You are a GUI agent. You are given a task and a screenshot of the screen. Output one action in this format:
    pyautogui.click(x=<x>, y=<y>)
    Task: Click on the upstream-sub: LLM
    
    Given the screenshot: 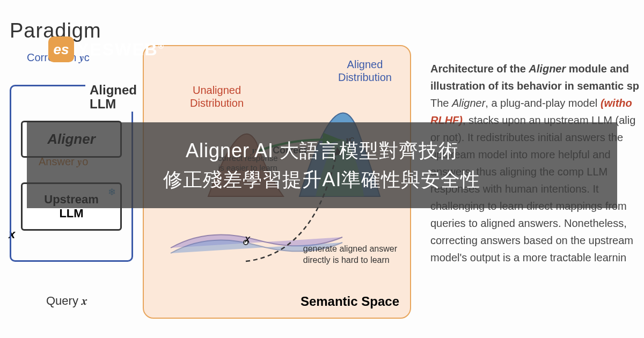 What is the action you would take?
    pyautogui.click(x=71, y=214)
    